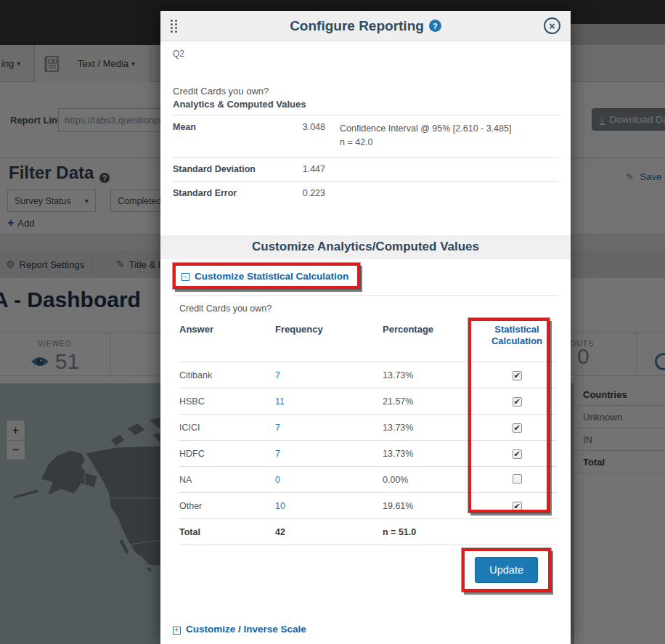  I want to click on table-row: HDFC 7 13.73%, so click(368, 454).